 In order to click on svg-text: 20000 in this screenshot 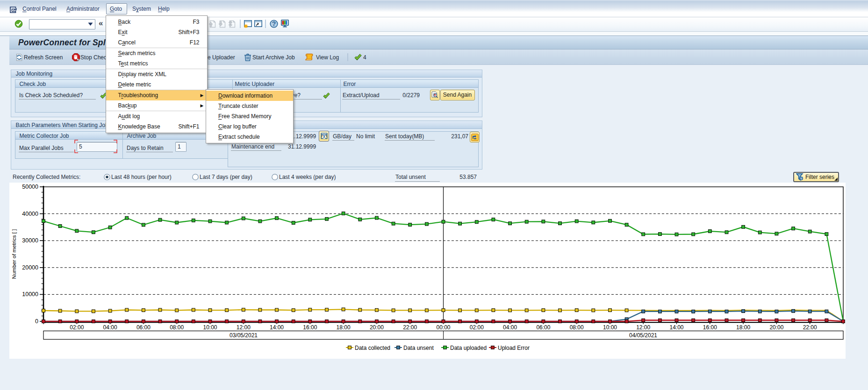, I will do `click(30, 268)`.